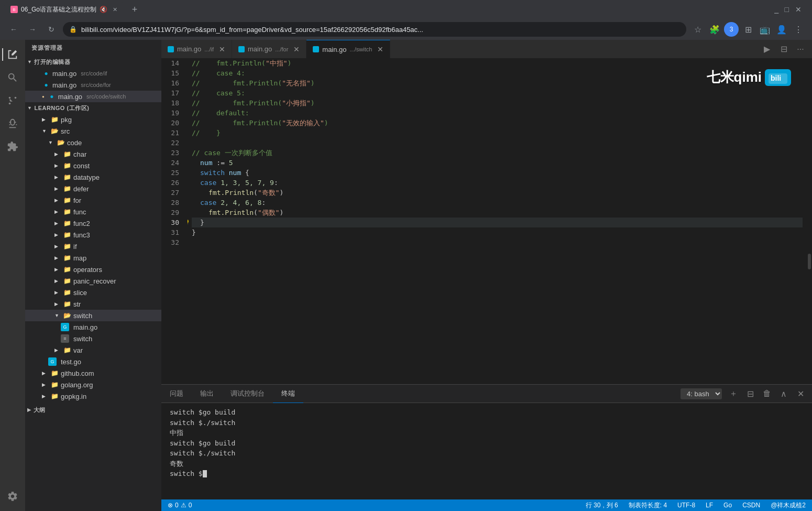 The height and width of the screenshot is (511, 812). What do you see at coordinates (698, 29) in the screenshot?
I see `bookmark-star-icon: ☆` at bounding box center [698, 29].